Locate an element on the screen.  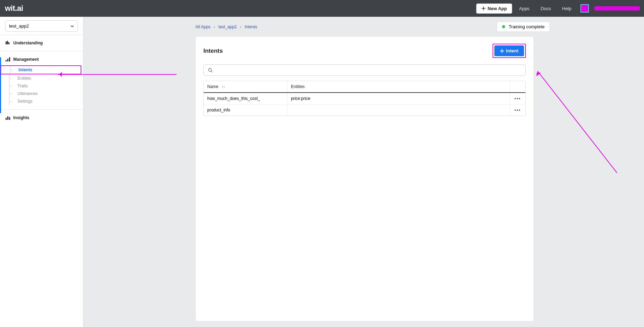
section-insights: Insights is located at coordinates (42, 117).